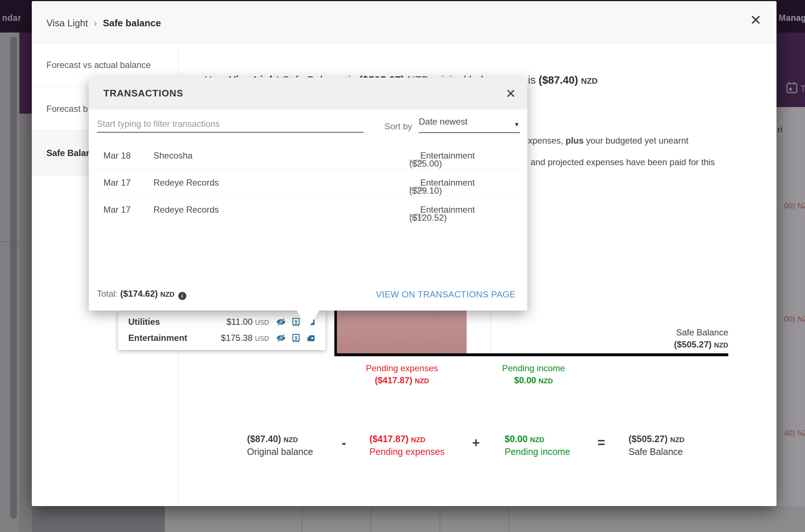  I want to click on equation-pending-expenses: ($417.87) NZD Pending expenses, so click(407, 445).